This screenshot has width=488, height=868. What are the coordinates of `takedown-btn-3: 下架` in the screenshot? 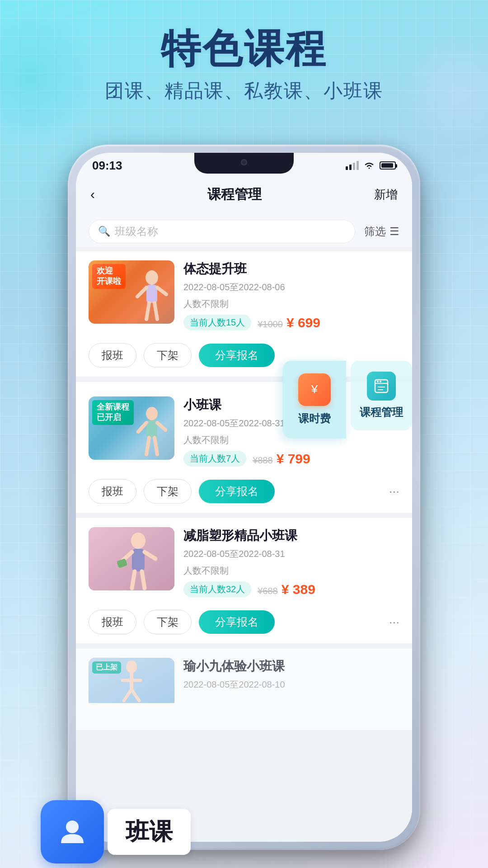 It's located at (168, 622).